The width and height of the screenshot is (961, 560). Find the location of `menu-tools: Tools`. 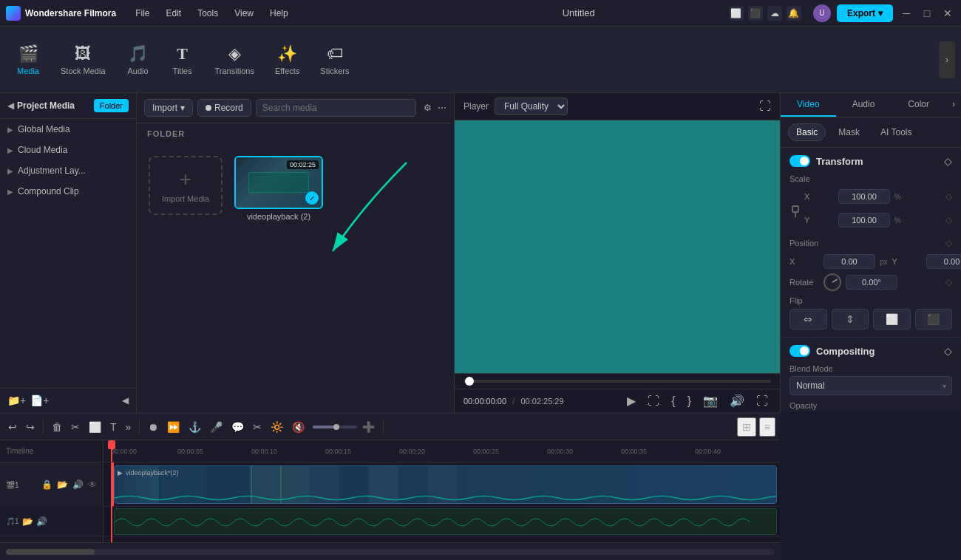

menu-tools: Tools is located at coordinates (208, 13).